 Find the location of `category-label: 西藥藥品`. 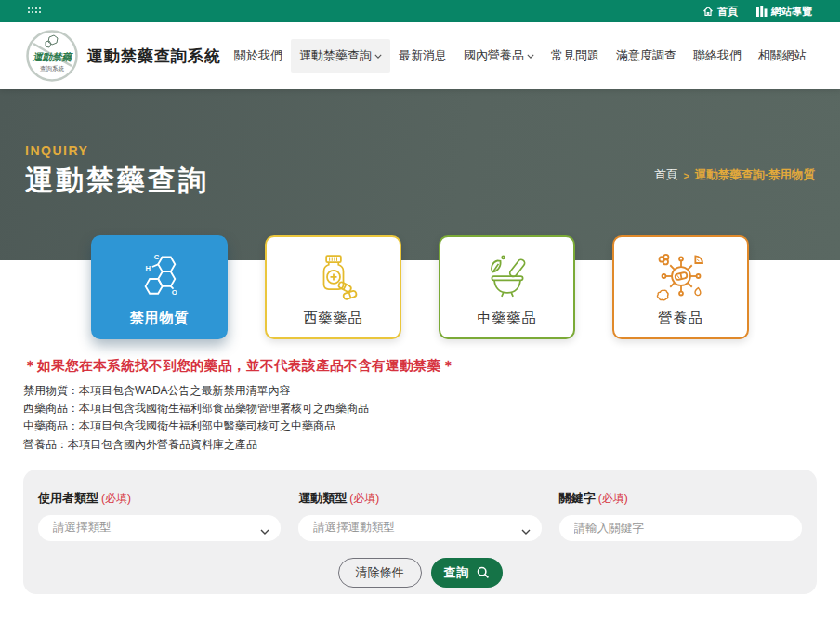

category-label: 西藥藥品 is located at coordinates (334, 318).